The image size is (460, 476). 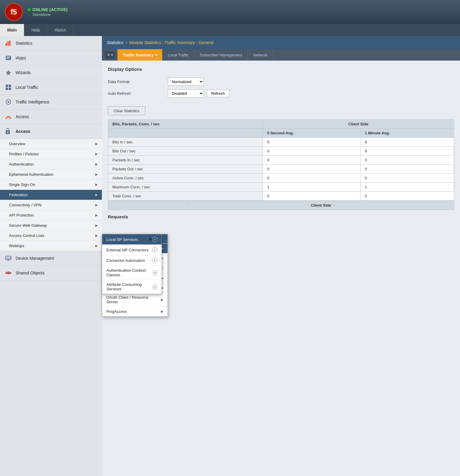 I want to click on data-format-row: Data Format Normalized Raw, so click(x=170, y=82).